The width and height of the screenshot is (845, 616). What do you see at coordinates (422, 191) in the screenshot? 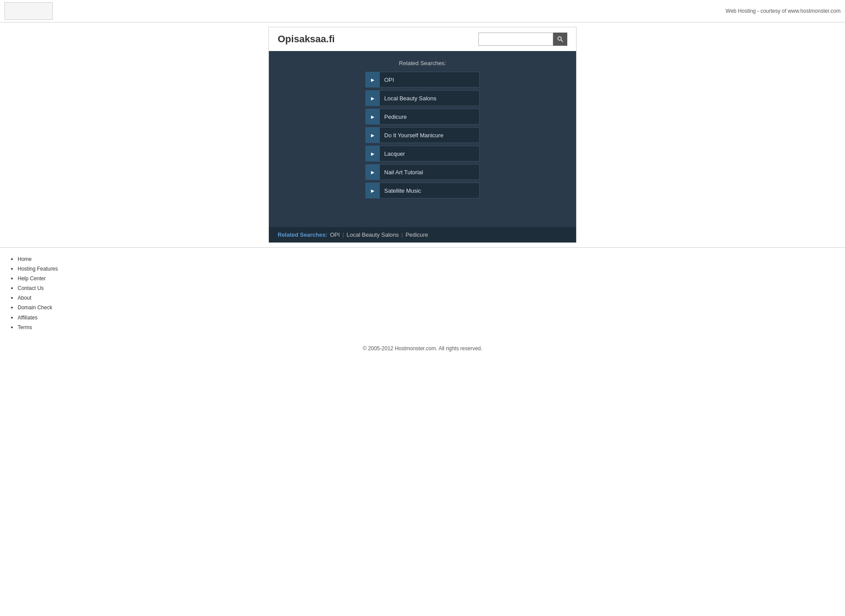
I see `search-item: Satellite Music` at bounding box center [422, 191].